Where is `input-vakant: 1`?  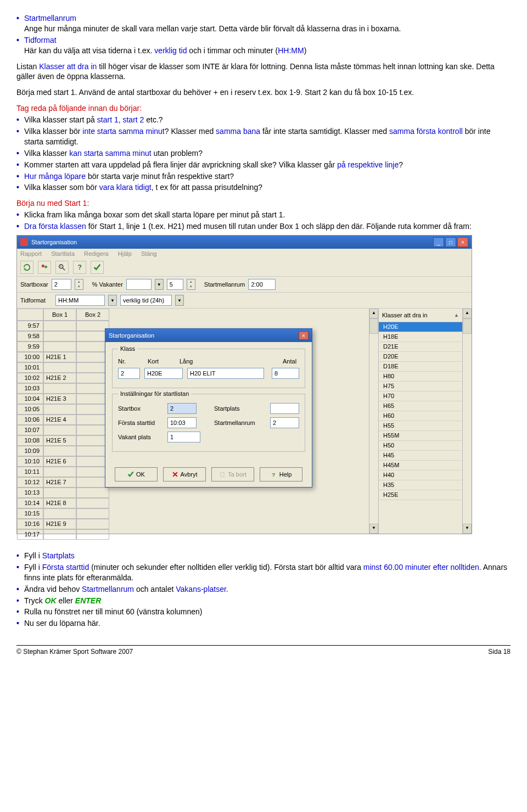
input-vakant: 1 is located at coordinates (184, 437).